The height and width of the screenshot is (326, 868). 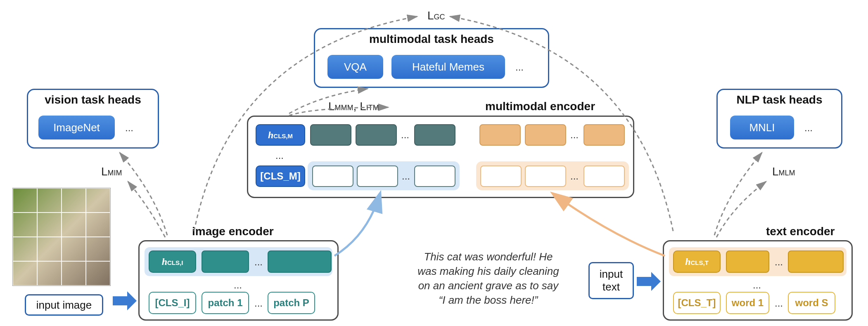 What do you see at coordinates (239, 281) in the screenshot?
I see `image-encoder-box: hCLS,I ... ... [CLS_I] patch 1 ... patch…` at bounding box center [239, 281].